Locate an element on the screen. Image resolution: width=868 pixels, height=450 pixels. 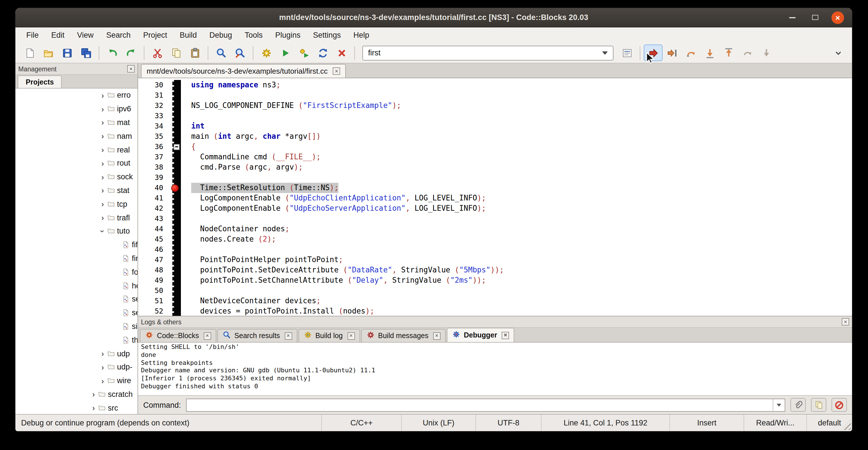
code-line-36: 36{ is located at coordinates (495, 147).